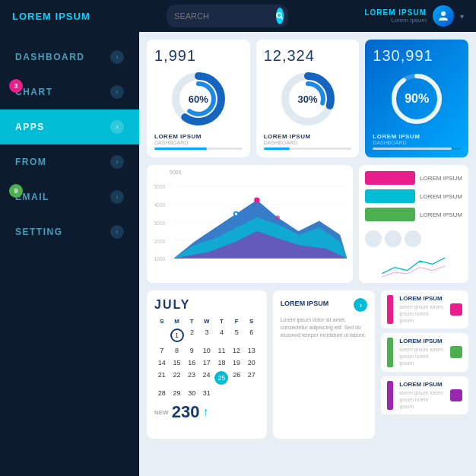 The height and width of the screenshot is (476, 476). I want to click on search-bar, so click(227, 16).